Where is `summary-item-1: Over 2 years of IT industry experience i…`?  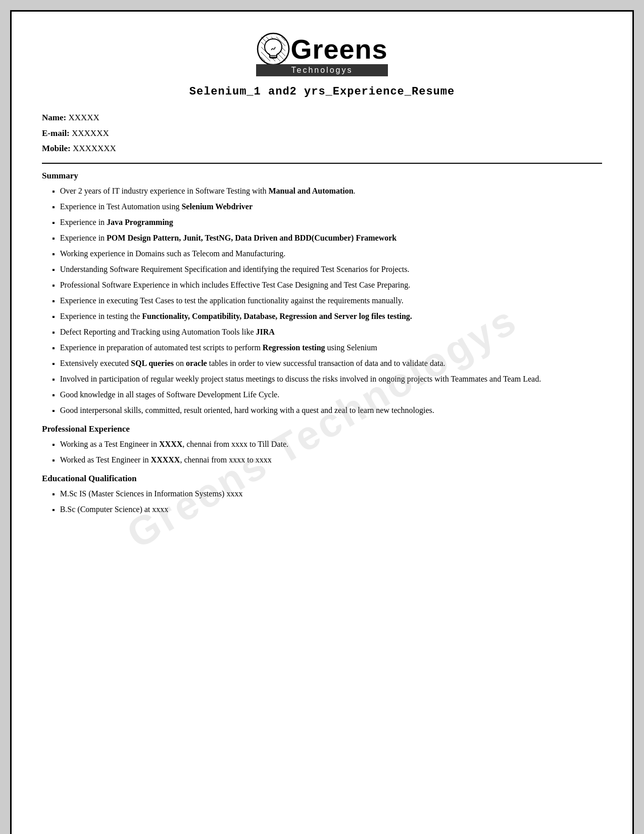 summary-item-1: Over 2 years of IT industry experience i… is located at coordinates (331, 191).